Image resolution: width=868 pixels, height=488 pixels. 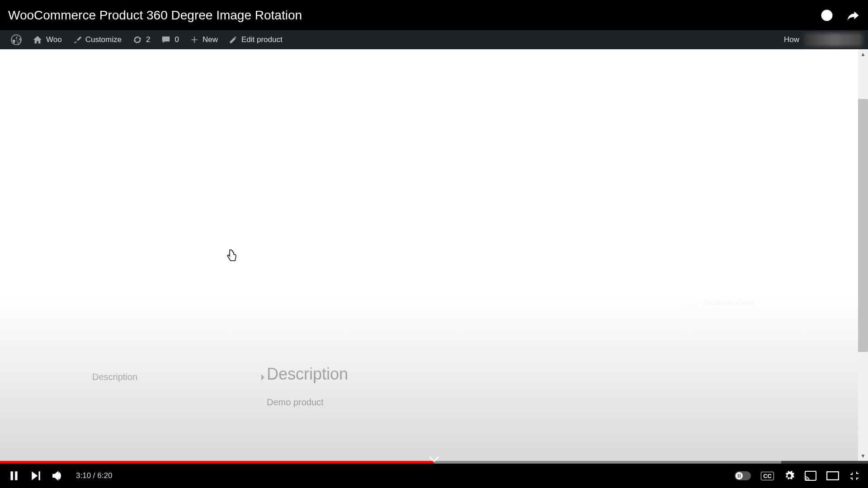 What do you see at coordinates (755, 103) in the screenshot?
I see `search-widget` at bounding box center [755, 103].